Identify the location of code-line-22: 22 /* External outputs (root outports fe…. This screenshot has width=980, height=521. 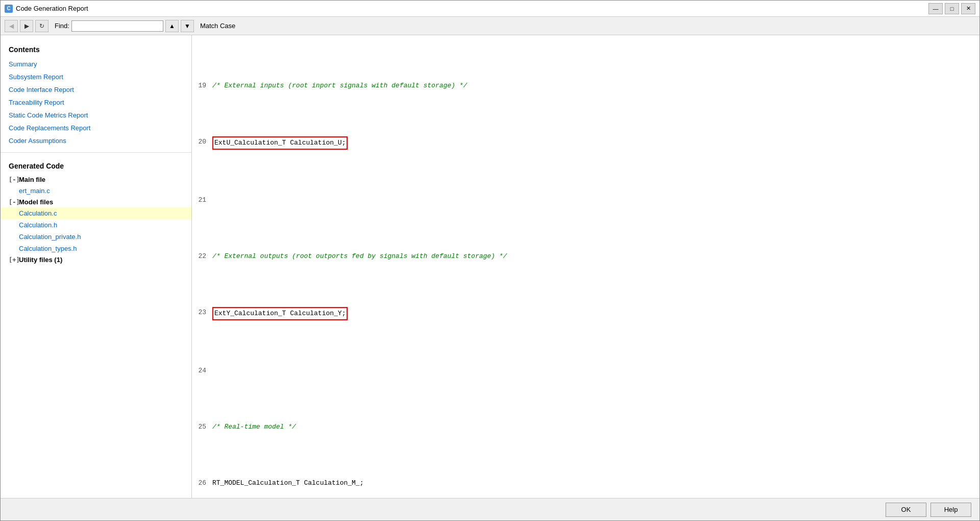
(586, 256).